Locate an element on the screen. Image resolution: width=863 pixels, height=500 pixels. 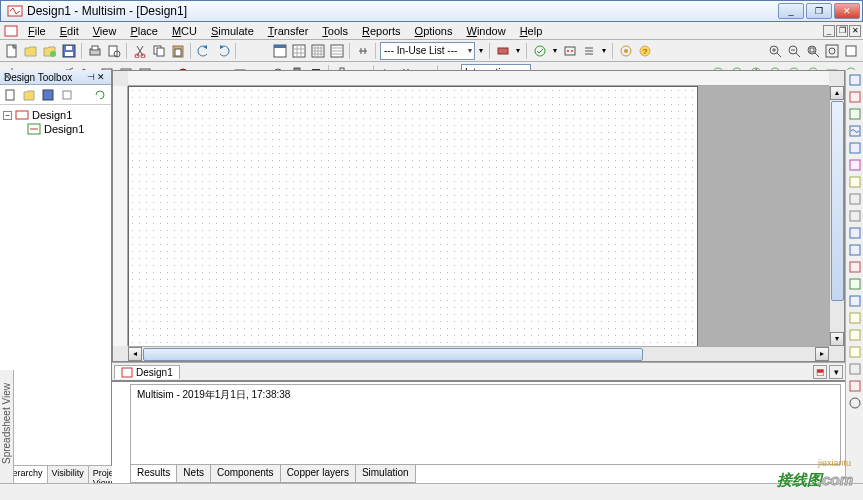
menu-help: Help is located at coordinates (532, 31).